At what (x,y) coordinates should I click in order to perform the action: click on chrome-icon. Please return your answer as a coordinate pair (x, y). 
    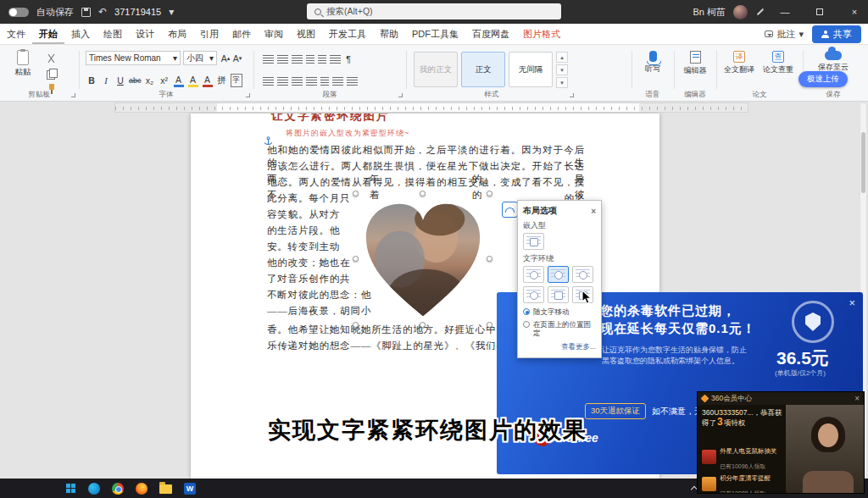
    Looking at the image, I should click on (118, 489).